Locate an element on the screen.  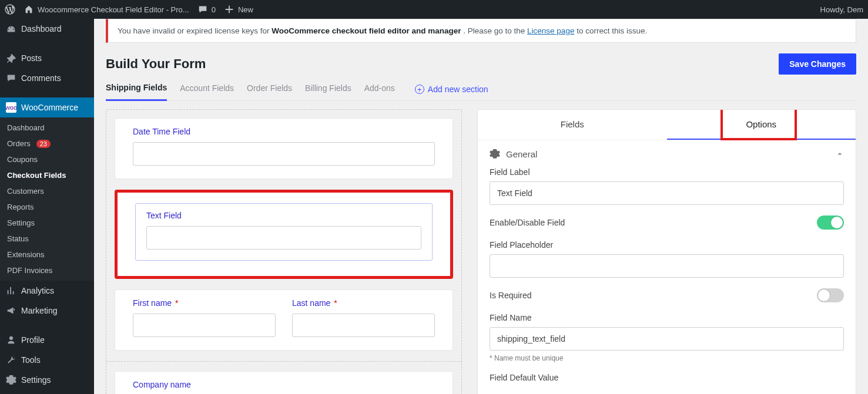
field-label: Text Field is located at coordinates (284, 215).